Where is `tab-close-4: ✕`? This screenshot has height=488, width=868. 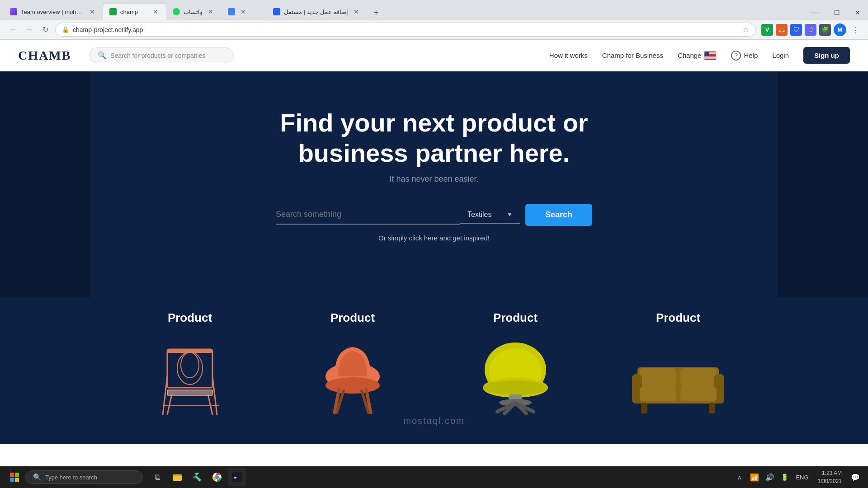 tab-close-4: ✕ is located at coordinates (243, 12).